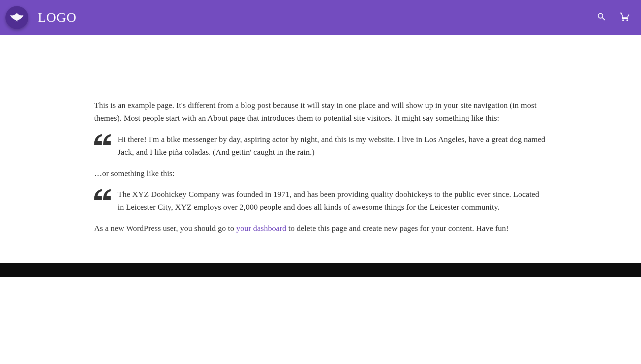  I want to click on closing-paragraph: As a new WordPress user, you should go t…, so click(320, 228).